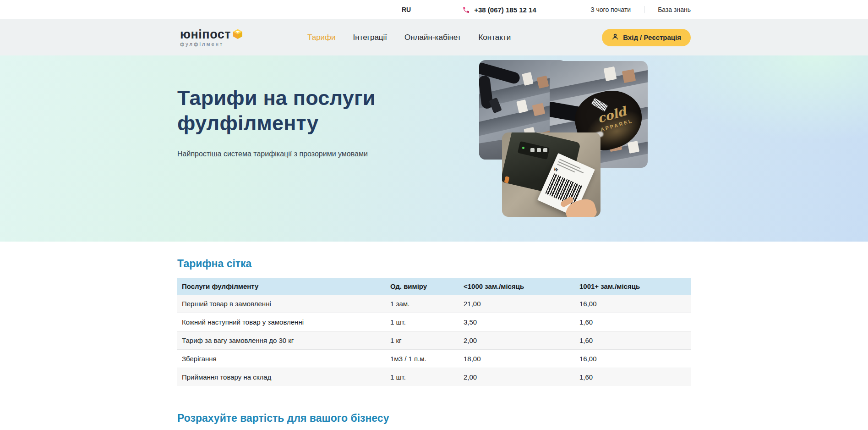 Image resolution: width=868 pixels, height=430 pixels. I want to click on header: юніпост фулфілмент ТарифиІнтеграціїОнлай…, so click(434, 38).